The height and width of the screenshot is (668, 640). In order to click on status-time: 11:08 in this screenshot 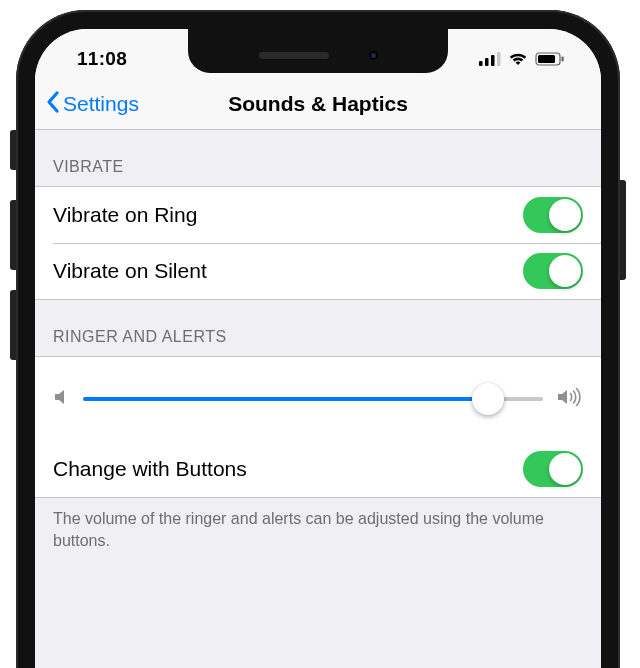, I will do `click(102, 59)`.